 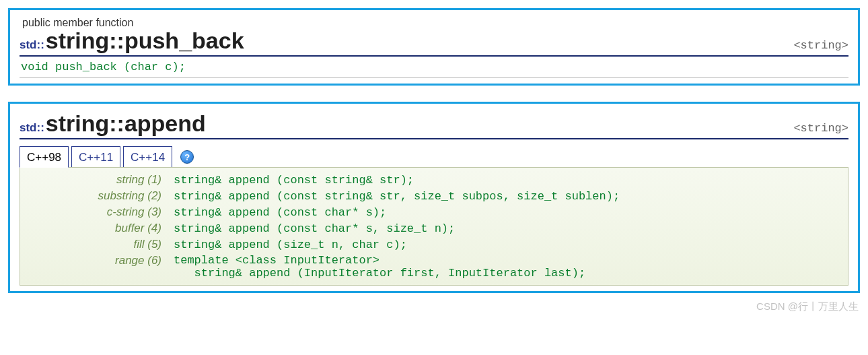 I want to click on overload-signature: string& append (const char* s, size_t n)…, so click(x=507, y=229).